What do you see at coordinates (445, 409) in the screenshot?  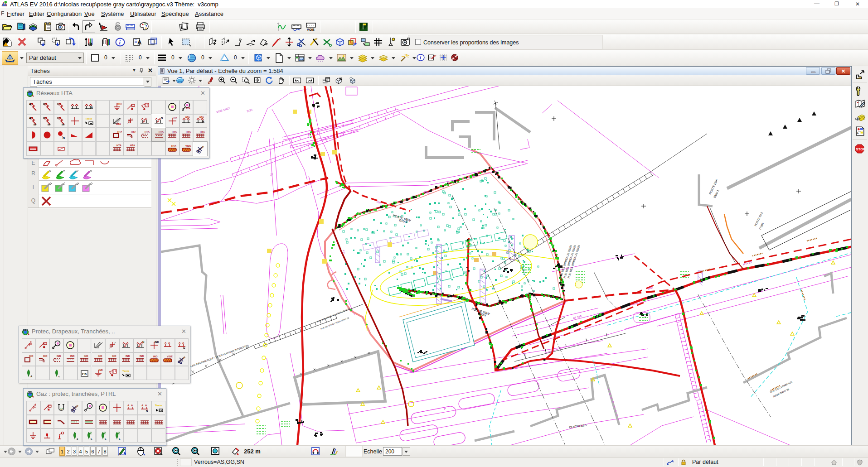 I see `svg-text: P` at bounding box center [445, 409].